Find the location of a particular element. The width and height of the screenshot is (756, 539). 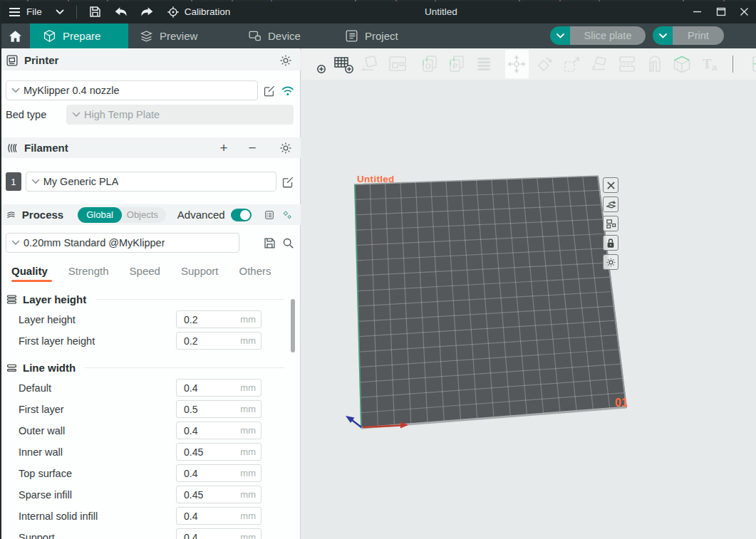

print-options-button is located at coordinates (663, 36).